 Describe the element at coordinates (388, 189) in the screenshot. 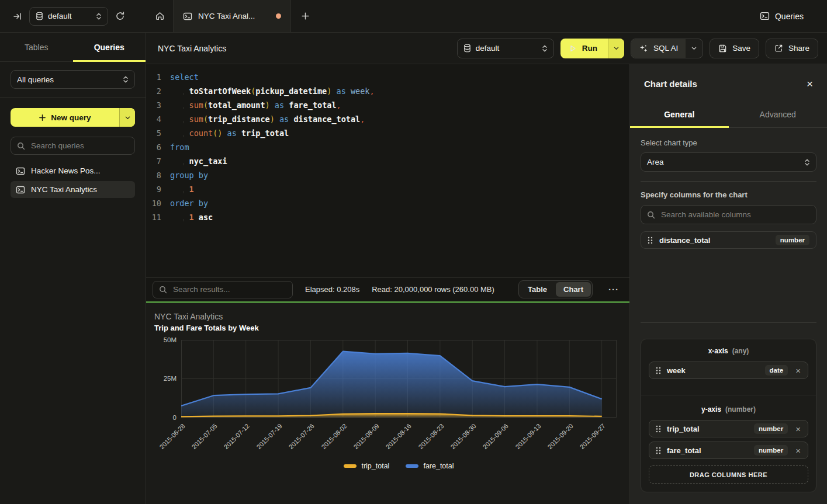

I see `code-line: 91` at that location.